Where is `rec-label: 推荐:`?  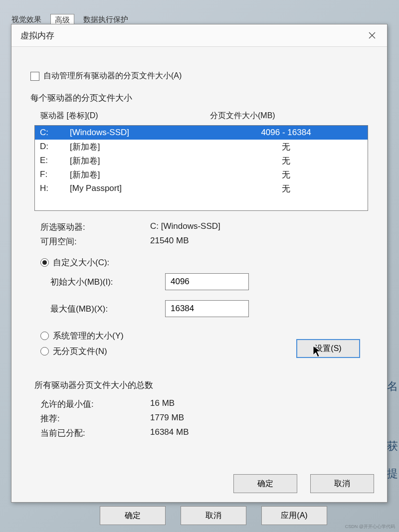 rec-label: 推荐: is located at coordinates (95, 419).